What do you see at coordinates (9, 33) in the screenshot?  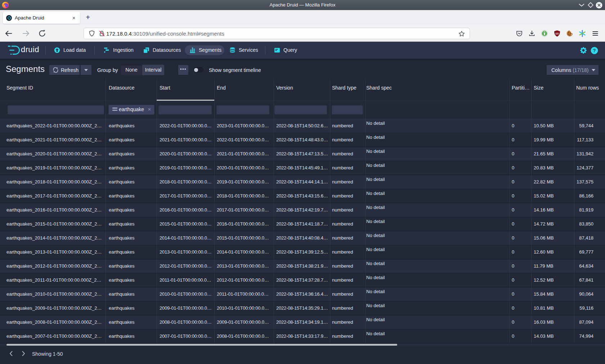 I see `back-icon` at bounding box center [9, 33].